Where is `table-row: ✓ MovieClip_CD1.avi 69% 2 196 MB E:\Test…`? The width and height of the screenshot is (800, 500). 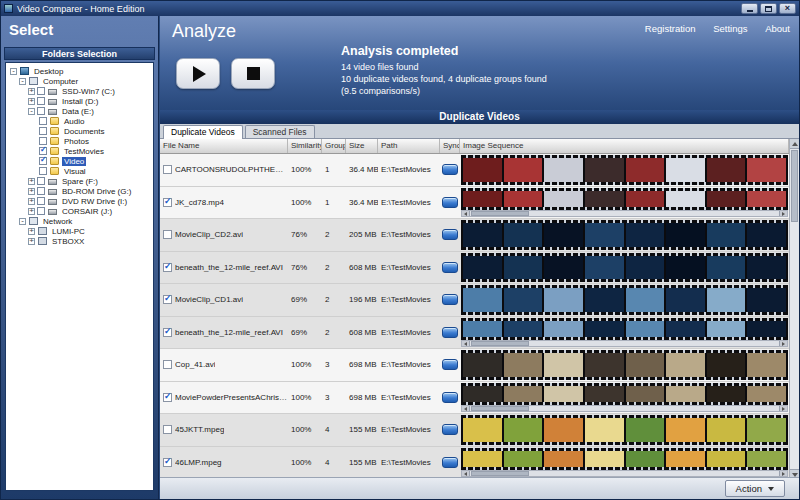 table-row: ✓ MovieClip_CD1.avi 69% 2 196 MB E:\Test… is located at coordinates (474, 300).